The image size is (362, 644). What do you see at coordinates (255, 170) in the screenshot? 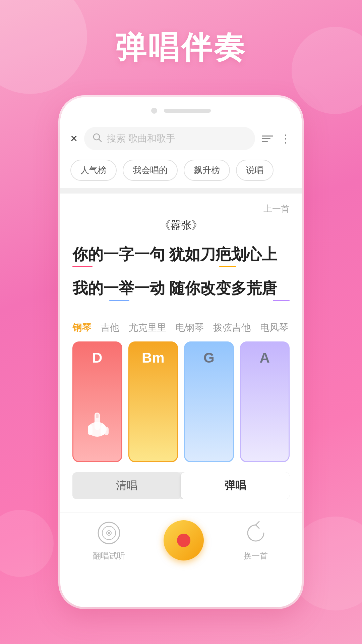
I see `tag-rap: 说唱` at bounding box center [255, 170].